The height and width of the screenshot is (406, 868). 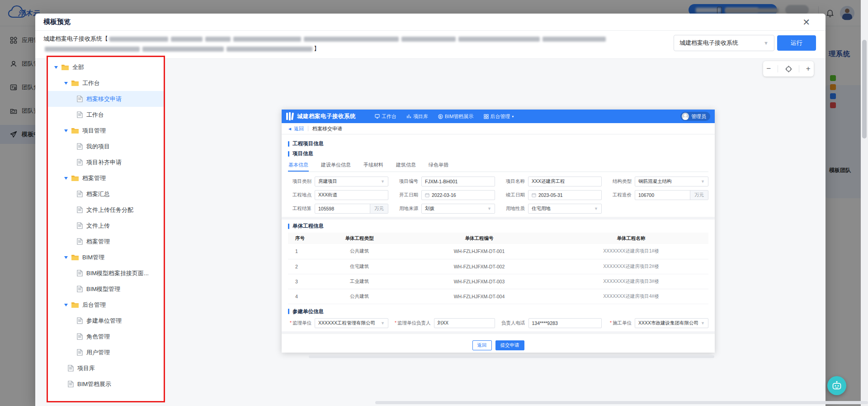 What do you see at coordinates (377, 116) in the screenshot?
I see `monitor-icon` at bounding box center [377, 116].